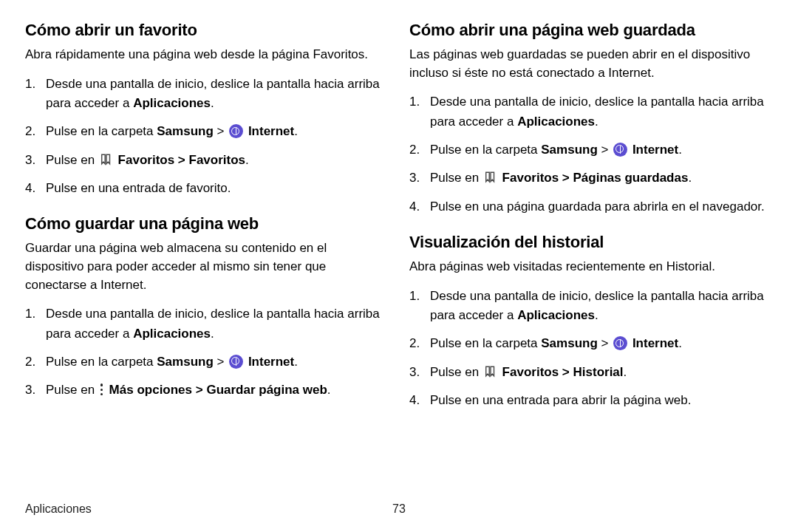 The width and height of the screenshot is (798, 532). What do you see at coordinates (399, 509) in the screenshot?
I see `footer-page-number: 73` at bounding box center [399, 509].